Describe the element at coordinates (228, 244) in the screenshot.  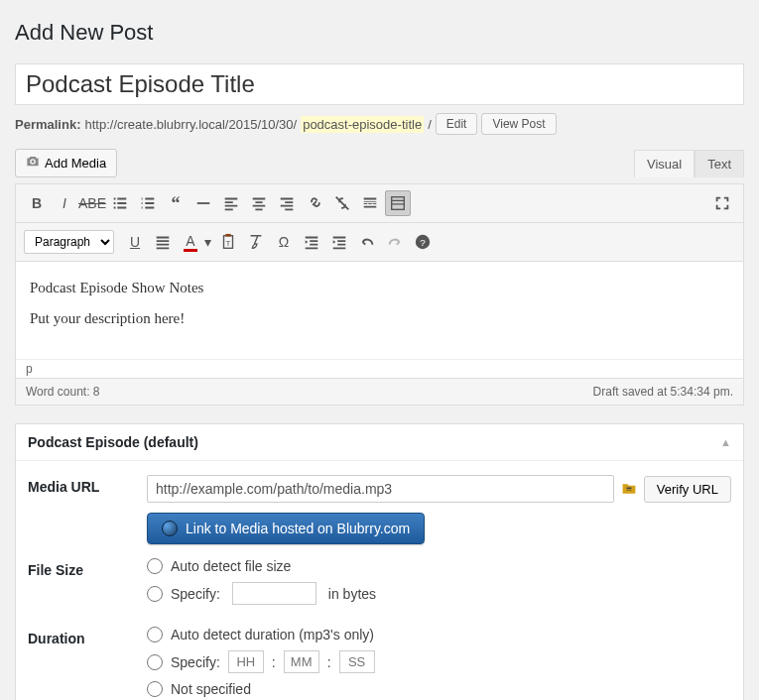
I see `svg-text: T` at that location.